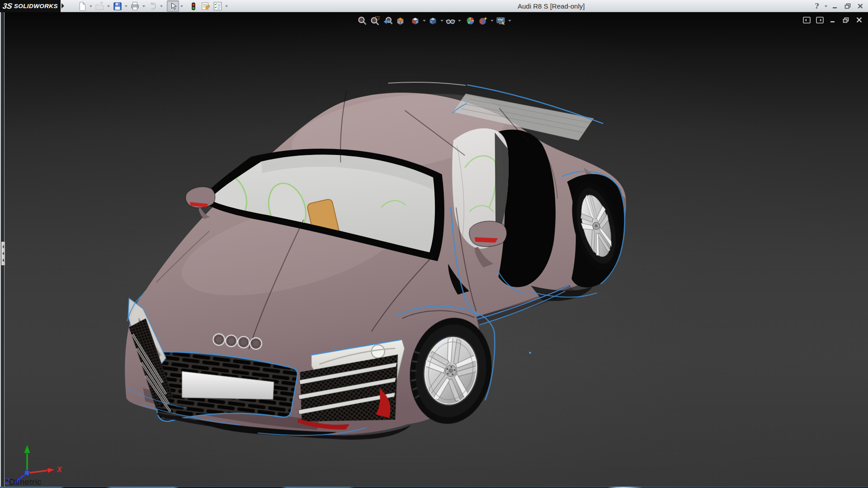  Describe the element at coordinates (401, 21) in the screenshot. I see `section-view-icon` at that location.